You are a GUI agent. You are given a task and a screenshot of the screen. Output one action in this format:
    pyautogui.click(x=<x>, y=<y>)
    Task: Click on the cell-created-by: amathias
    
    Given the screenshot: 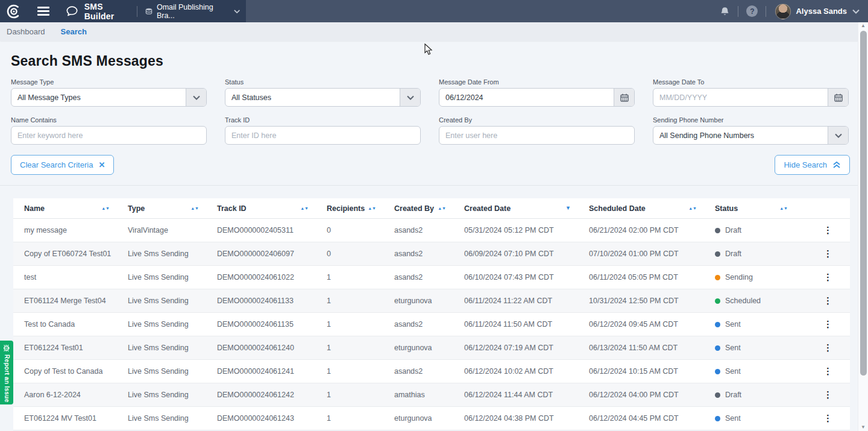 What is the action you would take?
    pyautogui.click(x=429, y=395)
    